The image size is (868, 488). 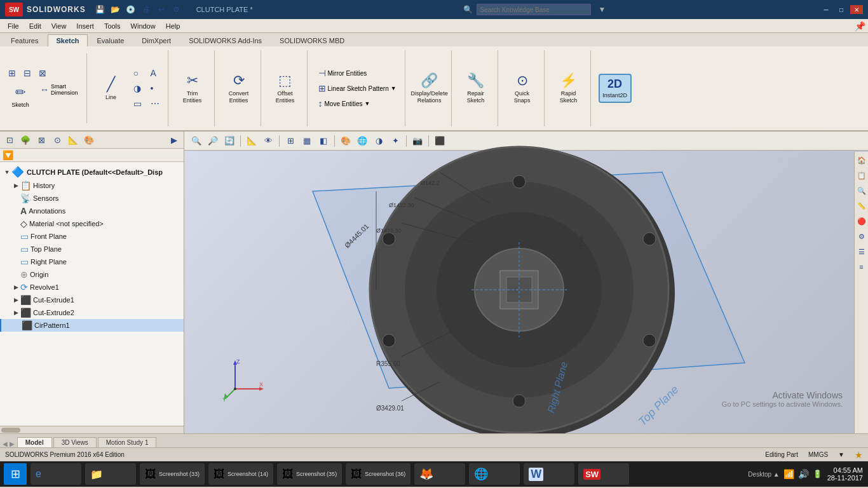 I want to click on tray-desktop-btn: Desktop ▲, so click(x=764, y=474).